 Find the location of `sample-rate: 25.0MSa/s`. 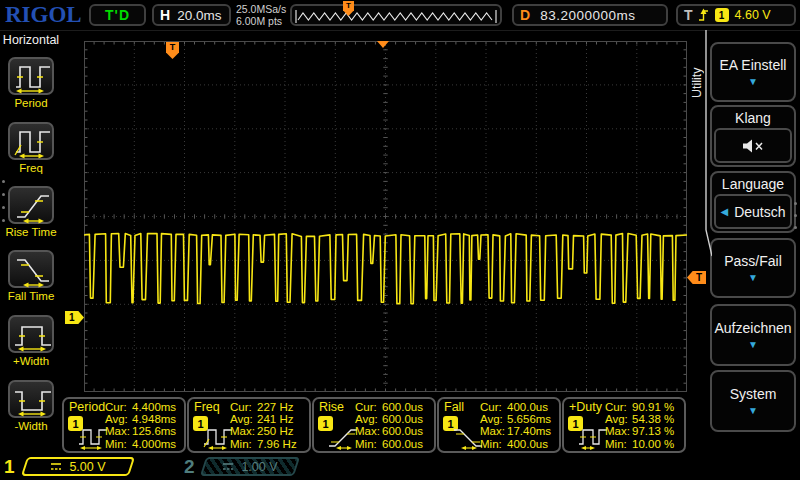

sample-rate: 25.0MSa/s is located at coordinates (261, 9).